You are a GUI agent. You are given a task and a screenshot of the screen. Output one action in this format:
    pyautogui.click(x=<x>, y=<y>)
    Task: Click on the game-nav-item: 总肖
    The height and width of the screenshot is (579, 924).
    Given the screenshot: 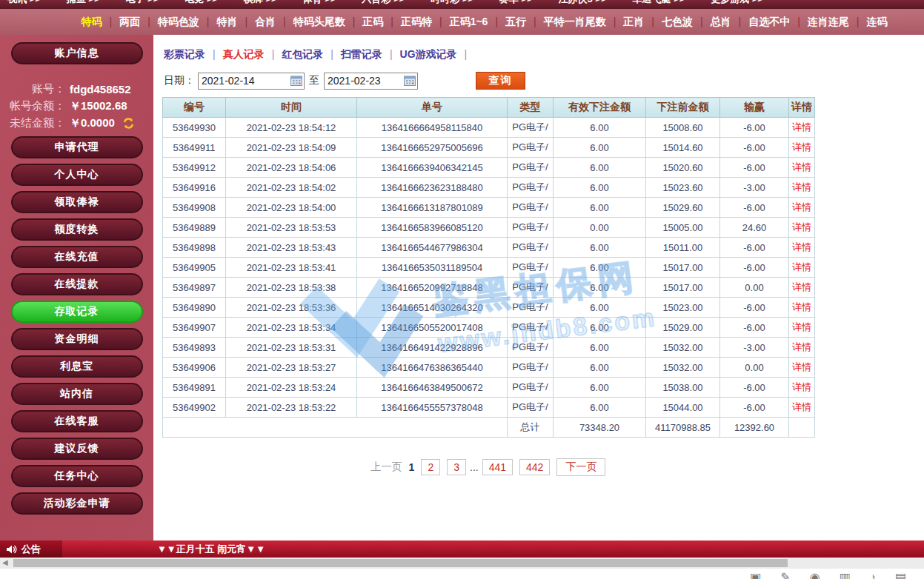 What is the action you would take?
    pyautogui.click(x=730, y=22)
    